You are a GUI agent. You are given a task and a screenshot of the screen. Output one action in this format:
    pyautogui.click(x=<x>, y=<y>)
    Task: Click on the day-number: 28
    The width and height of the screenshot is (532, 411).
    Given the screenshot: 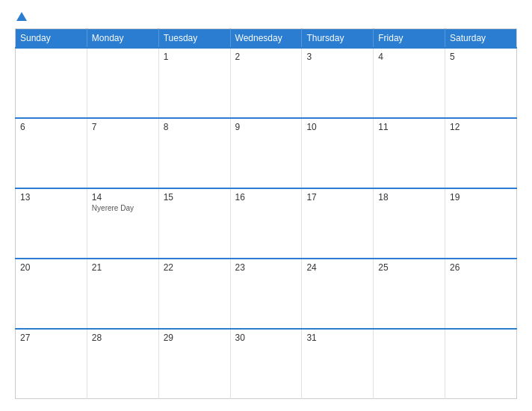 What is the action you would take?
    pyautogui.click(x=123, y=338)
    